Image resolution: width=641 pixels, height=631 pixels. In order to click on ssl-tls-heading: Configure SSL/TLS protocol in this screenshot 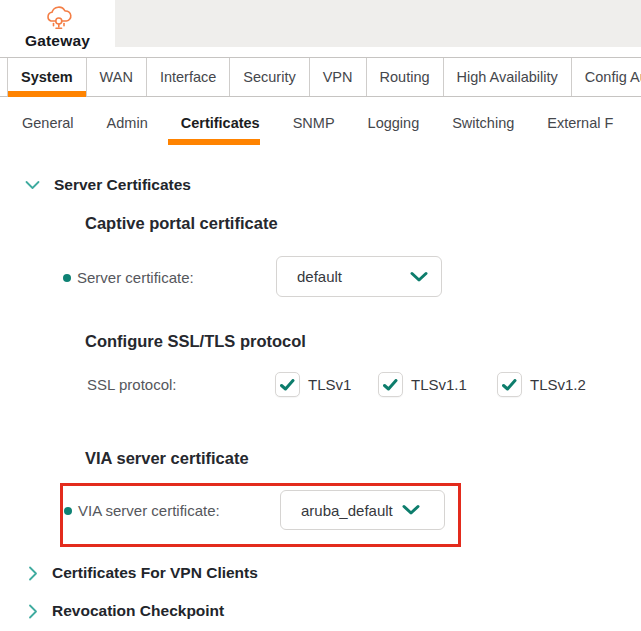, I will do `click(196, 342)`.